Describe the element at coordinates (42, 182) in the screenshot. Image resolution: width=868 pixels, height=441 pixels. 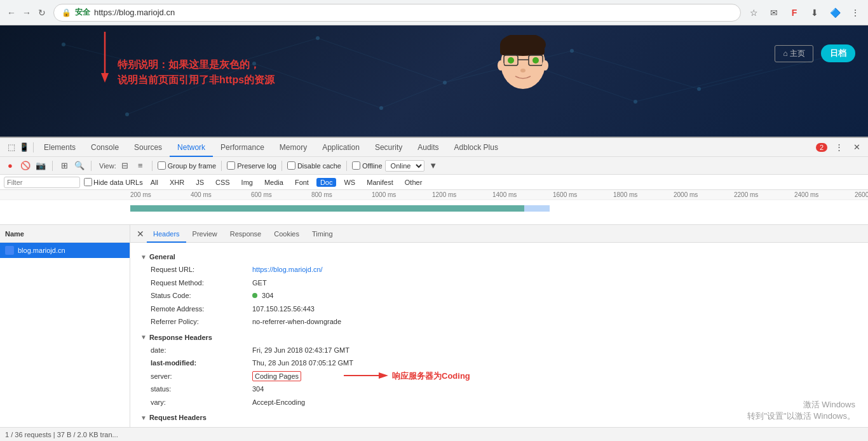
I see `filter-input` at that location.